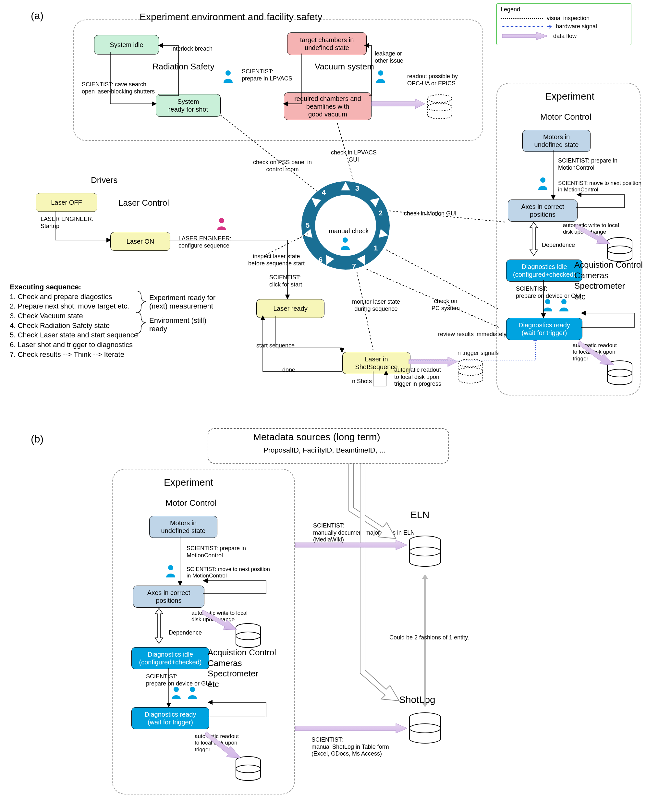 The width and height of the screenshot is (646, 812). Describe the element at coordinates (191, 503) in the screenshot. I see `hdr-motor-control-b: Motor Control` at that location.